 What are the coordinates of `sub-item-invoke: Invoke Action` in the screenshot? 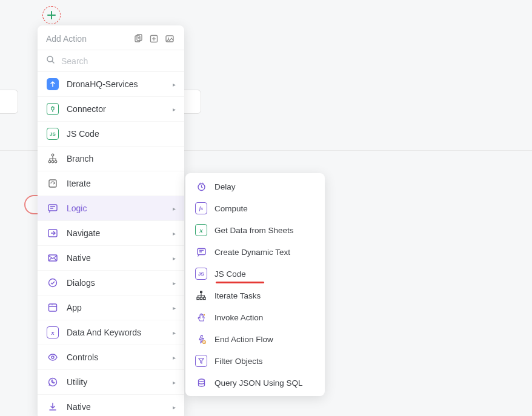 It's located at (255, 317).